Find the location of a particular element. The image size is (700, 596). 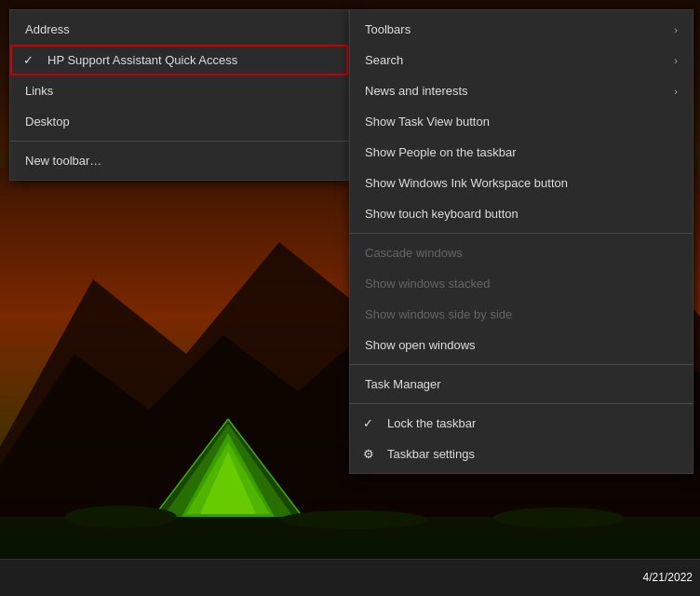

taskbar-clock: 4/21/2022 is located at coordinates (668, 577).